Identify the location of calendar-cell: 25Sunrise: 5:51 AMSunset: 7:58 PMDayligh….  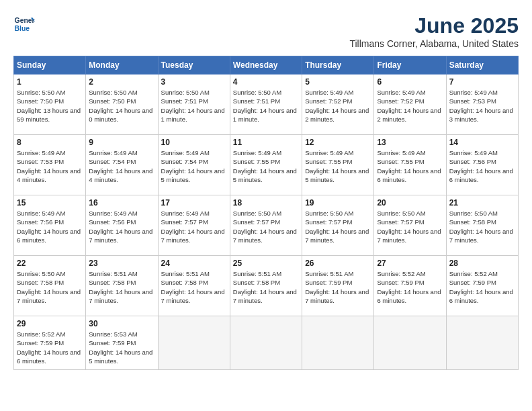
(266, 286).